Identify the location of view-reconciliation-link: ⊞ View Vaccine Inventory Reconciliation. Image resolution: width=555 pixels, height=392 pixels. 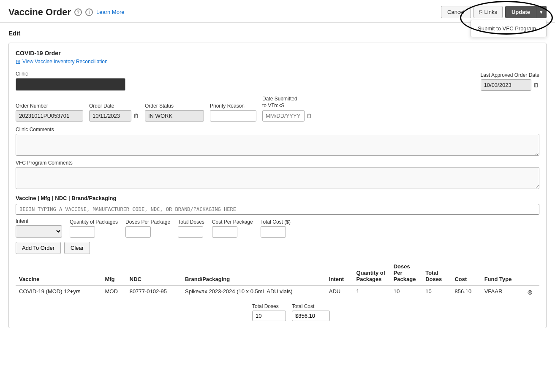
(278, 62).